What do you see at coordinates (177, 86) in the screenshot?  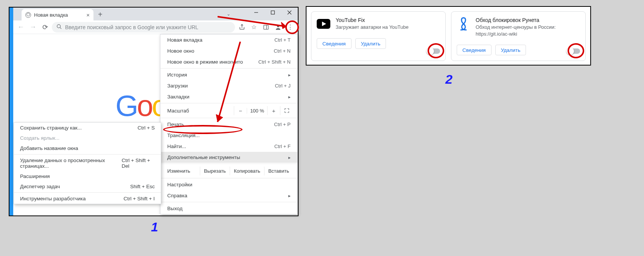 I see `menu-label: Загрузки` at bounding box center [177, 86].